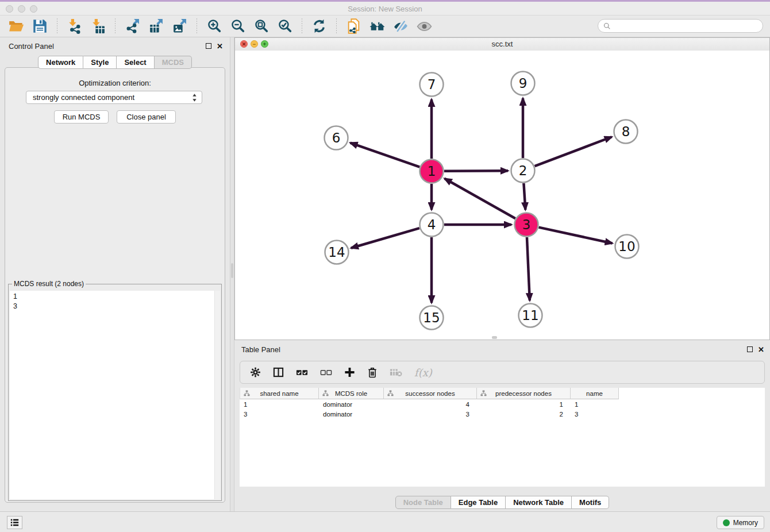 Image resolution: width=770 pixels, height=532 pixels. What do you see at coordinates (432, 84) in the screenshot?
I see `node-label: 7` at bounding box center [432, 84].